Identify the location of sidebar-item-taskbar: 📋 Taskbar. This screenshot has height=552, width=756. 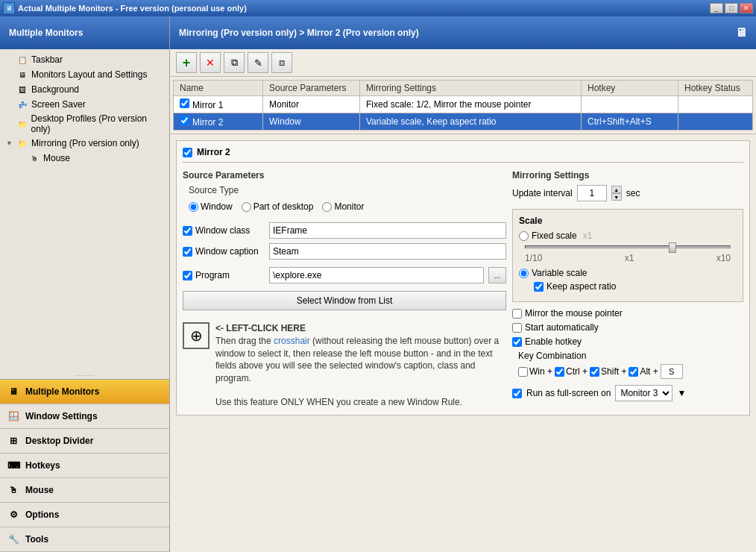
(85, 60).